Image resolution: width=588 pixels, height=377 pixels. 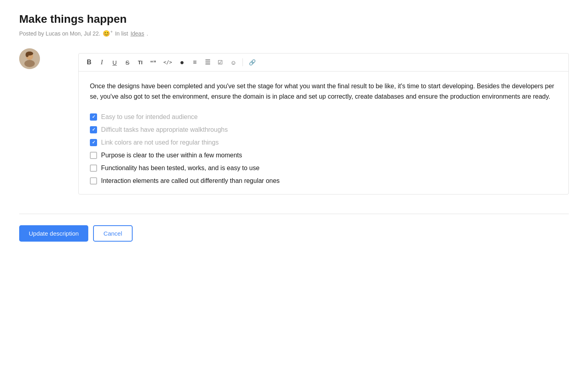 I want to click on toolbar-separator, so click(x=243, y=62).